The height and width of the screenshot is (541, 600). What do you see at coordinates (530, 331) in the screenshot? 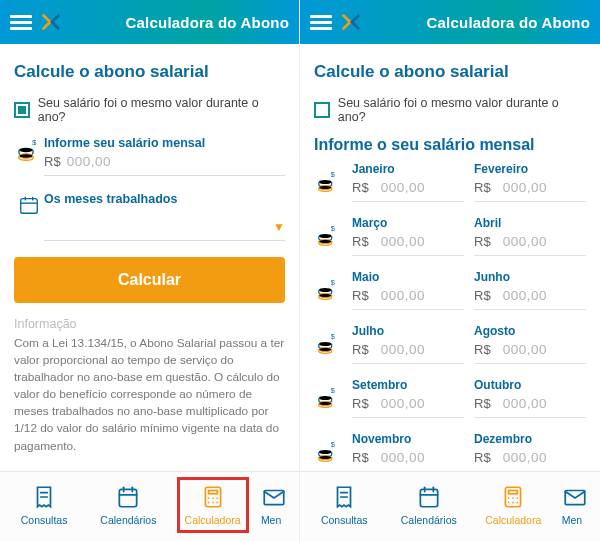
I see `month-label: Agosto` at bounding box center [530, 331].